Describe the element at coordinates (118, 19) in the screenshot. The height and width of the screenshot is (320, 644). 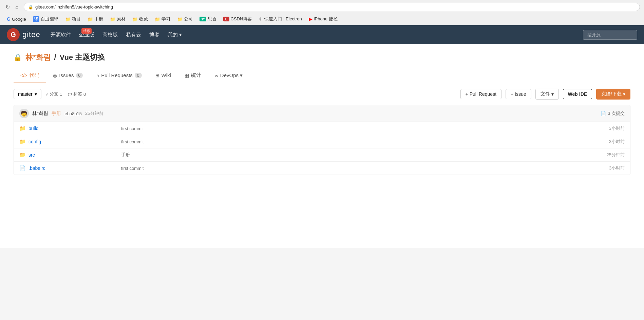
I see `bookmark-materials: 📁 素材` at that location.